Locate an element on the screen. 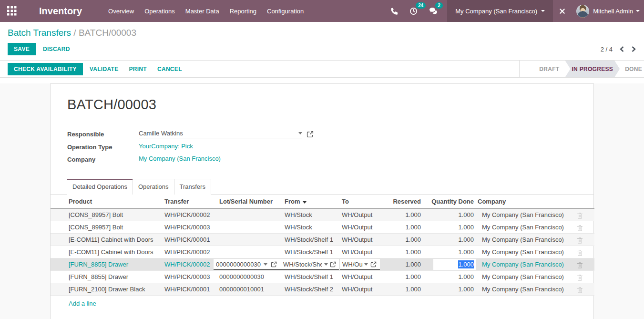 This screenshot has height=319, width=644. col-lot: Lot/Serial Number is located at coordinates (250, 202).